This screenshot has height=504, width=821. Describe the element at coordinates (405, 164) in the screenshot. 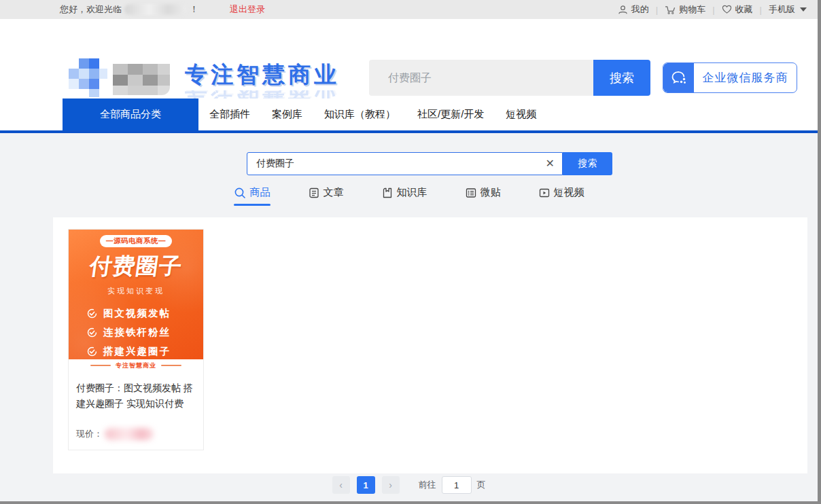

I see `search-box: ✕` at that location.